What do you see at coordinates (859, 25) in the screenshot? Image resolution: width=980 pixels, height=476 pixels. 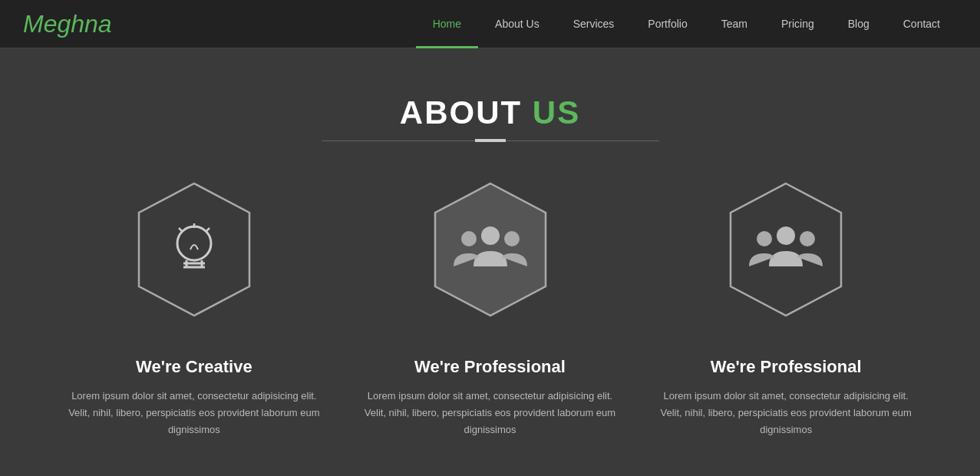 I see `nav-item-blog: Blog` at bounding box center [859, 25].